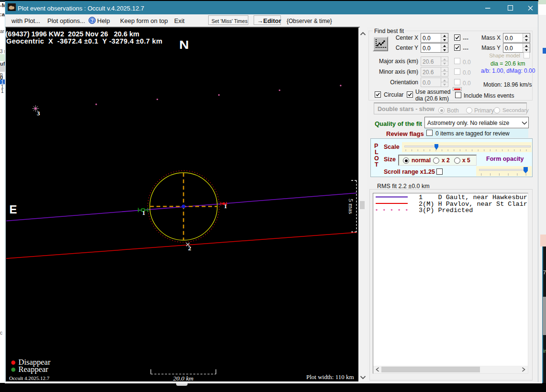  What do you see at coordinates (84, 41) in the screenshot?
I see `svg-text:Geocentric X -3672.4 ±0.1 Y: Geocentric X -3672.4 ±0.1 Y -3279.4 ±0.7…` at bounding box center [84, 41].